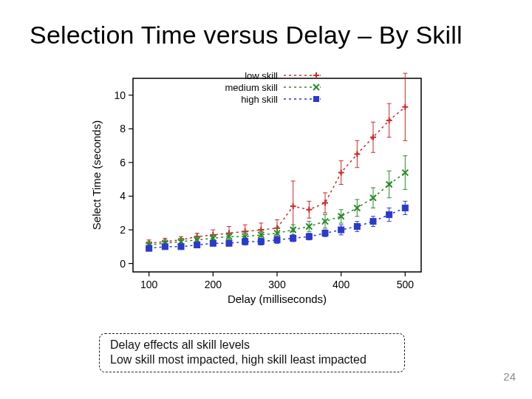 This screenshot has width=532, height=399. I want to click on svg-text: 6, so click(123, 163).